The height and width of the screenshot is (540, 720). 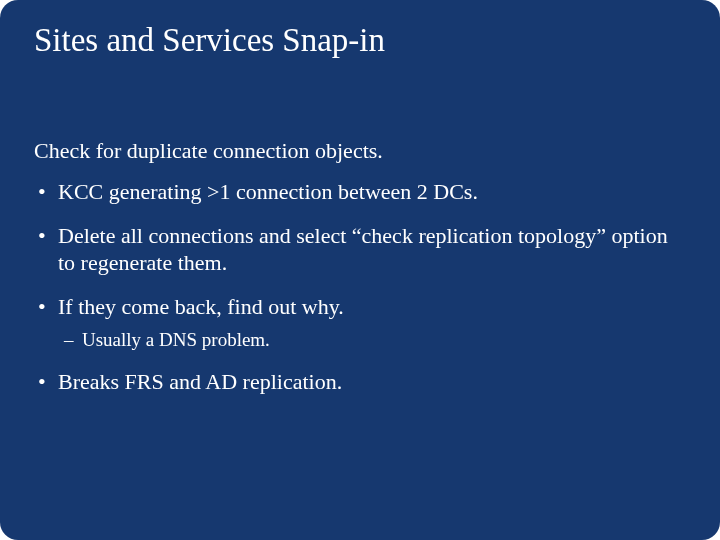 What do you see at coordinates (360, 41) in the screenshot?
I see `slide-title: Sites and Services Snap-in` at bounding box center [360, 41].